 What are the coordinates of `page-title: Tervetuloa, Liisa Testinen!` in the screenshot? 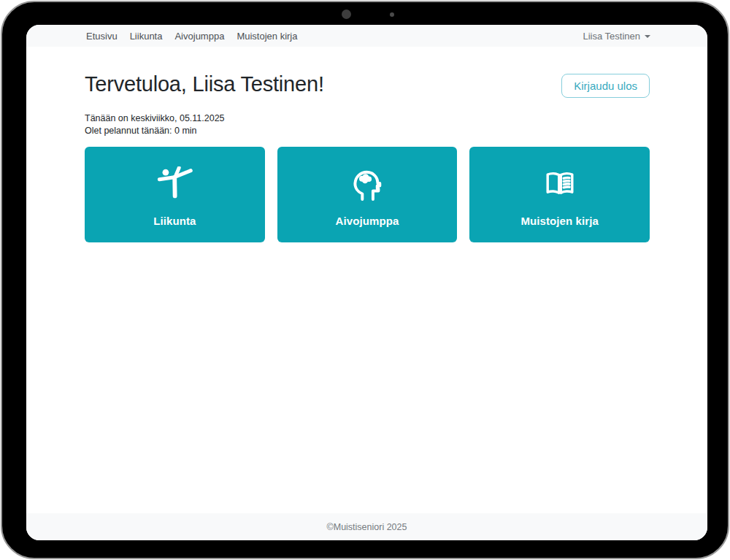 It's located at (204, 85).